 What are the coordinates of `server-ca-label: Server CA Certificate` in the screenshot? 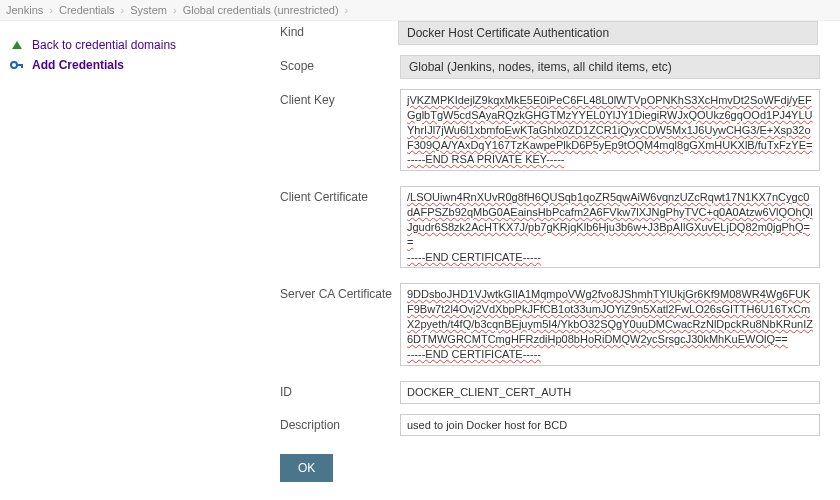 It's located at (340, 292).